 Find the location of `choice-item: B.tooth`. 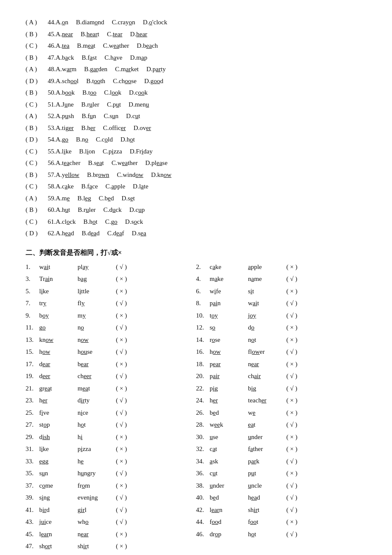

choice-item: B.tooth is located at coordinates (96, 81).